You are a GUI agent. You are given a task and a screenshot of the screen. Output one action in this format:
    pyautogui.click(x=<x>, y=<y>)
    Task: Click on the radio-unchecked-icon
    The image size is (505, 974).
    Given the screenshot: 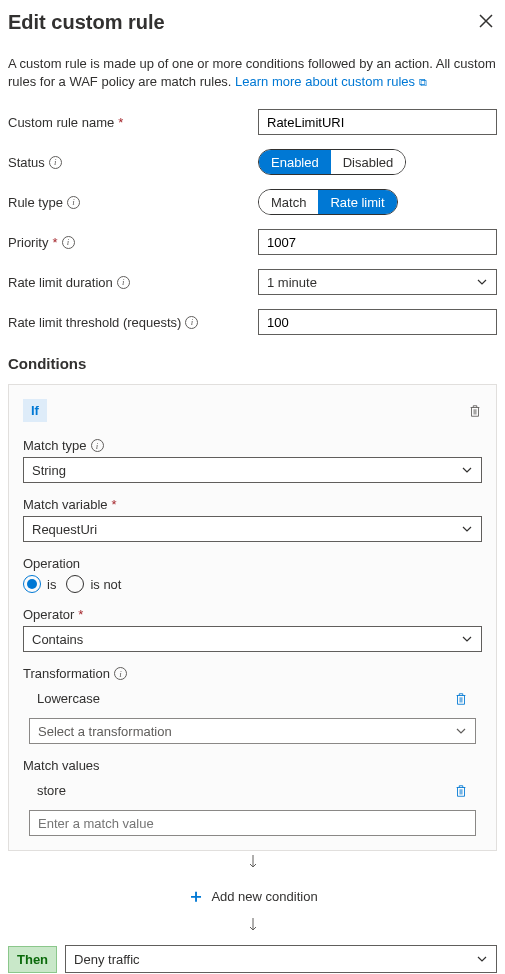 What is the action you would take?
    pyautogui.click(x=75, y=584)
    